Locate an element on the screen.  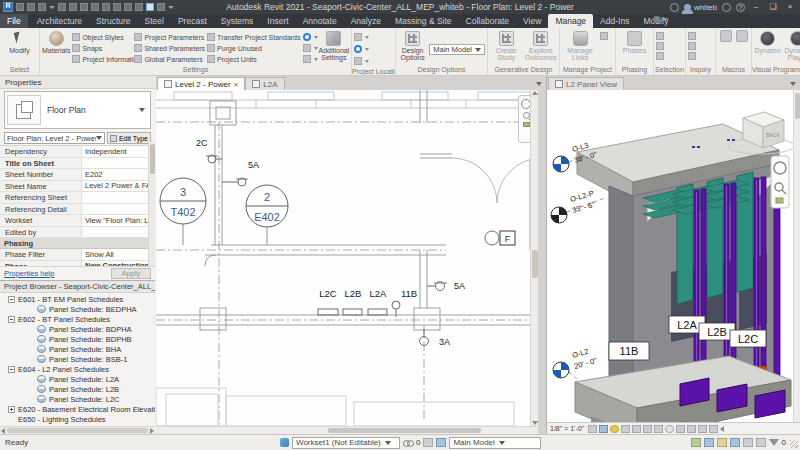
view-tab-l2-panel-view: L2 Panel View is located at coordinates (586, 84).